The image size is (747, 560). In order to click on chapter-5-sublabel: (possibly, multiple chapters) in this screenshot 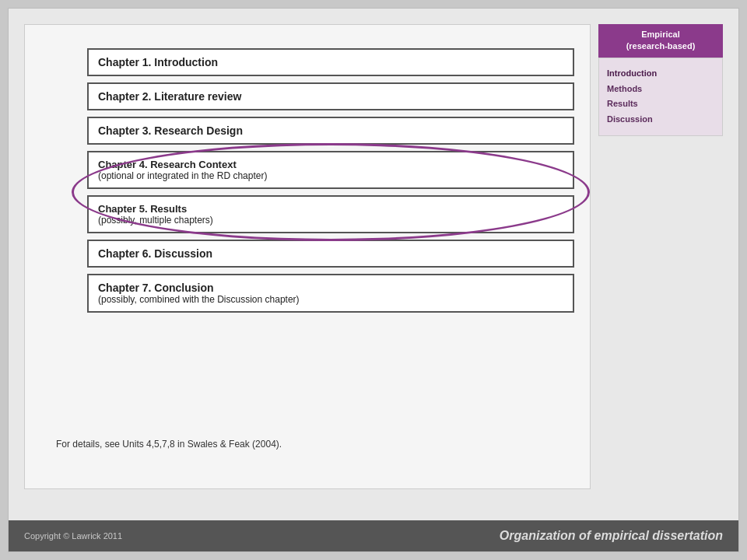, I will do `click(156, 220)`.